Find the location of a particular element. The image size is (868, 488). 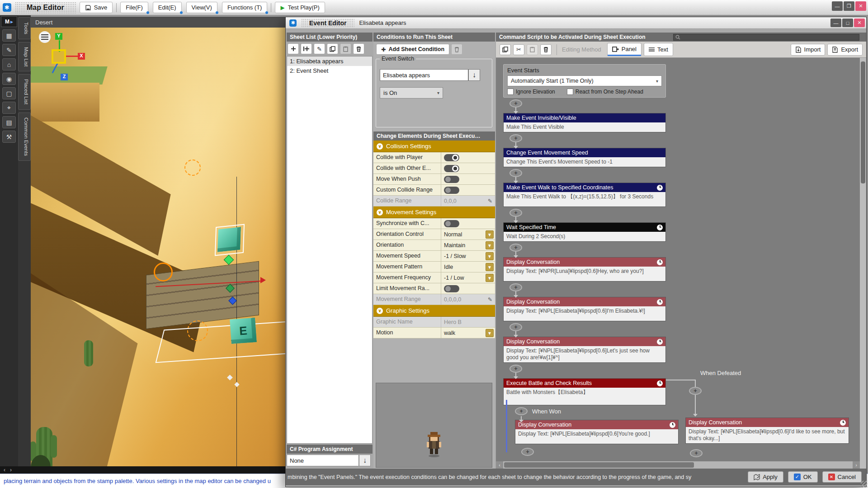

monitor-tool-icon: ▢ is located at coordinates (9, 93).